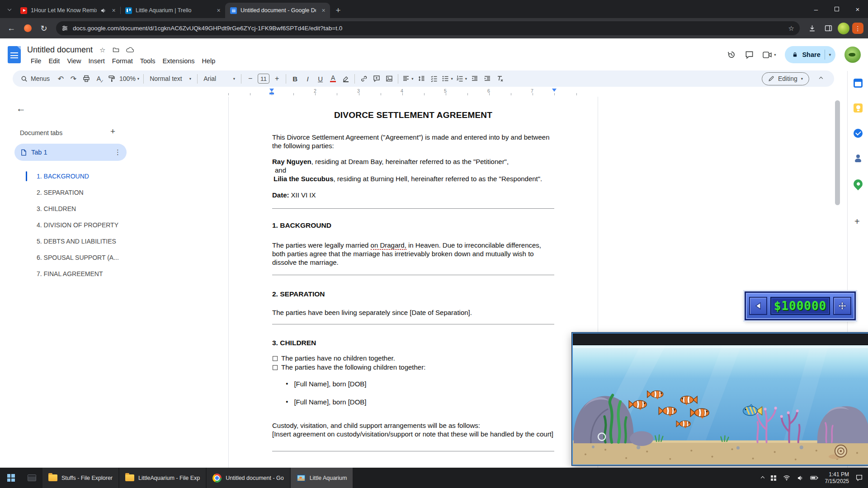  What do you see at coordinates (114, 192) in the screenshot?
I see `outline-item-separation: 2. SEPARATION` at bounding box center [114, 192].